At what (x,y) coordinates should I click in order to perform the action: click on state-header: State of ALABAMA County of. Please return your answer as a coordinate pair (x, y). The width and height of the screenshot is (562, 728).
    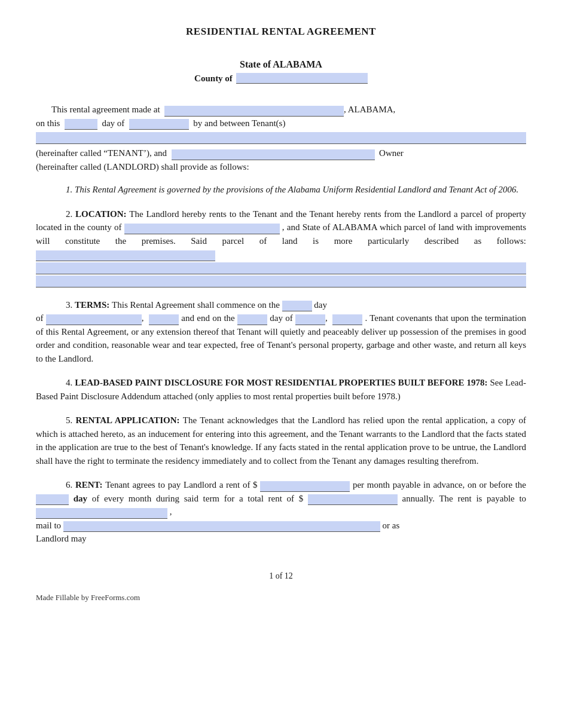
    Looking at the image, I should click on (281, 72).